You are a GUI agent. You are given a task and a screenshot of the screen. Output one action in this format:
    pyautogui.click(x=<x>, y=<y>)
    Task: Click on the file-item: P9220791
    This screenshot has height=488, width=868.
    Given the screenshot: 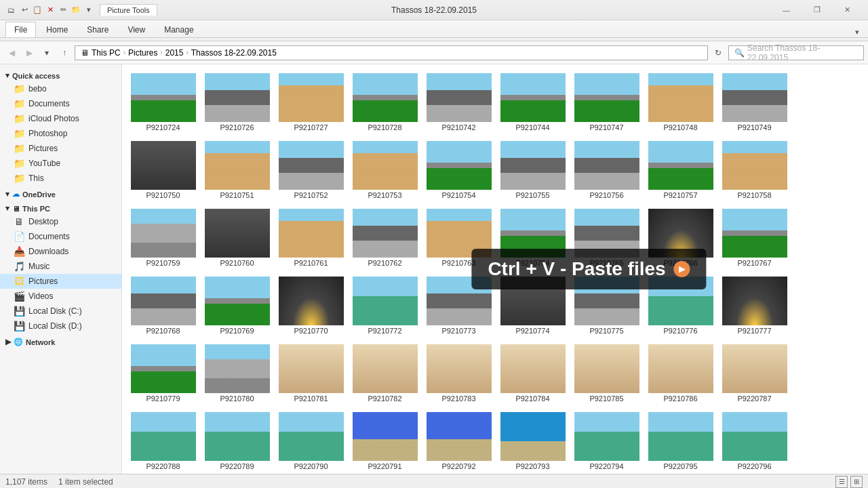 What is the action you would take?
    pyautogui.click(x=385, y=441)
    